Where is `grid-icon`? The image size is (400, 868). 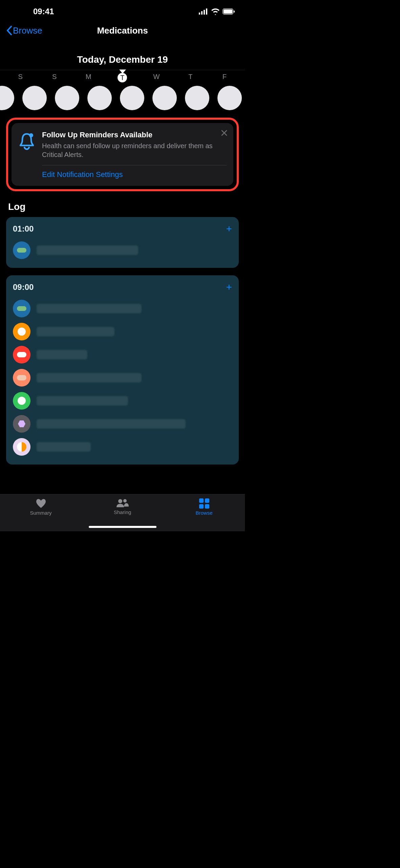
grid-icon is located at coordinates (204, 504).